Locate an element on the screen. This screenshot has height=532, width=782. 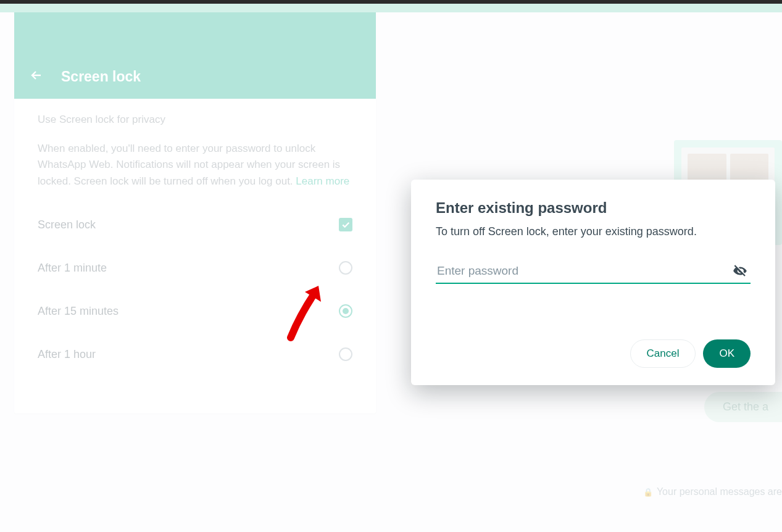
checkbox-checked-icon is located at coordinates (346, 225).